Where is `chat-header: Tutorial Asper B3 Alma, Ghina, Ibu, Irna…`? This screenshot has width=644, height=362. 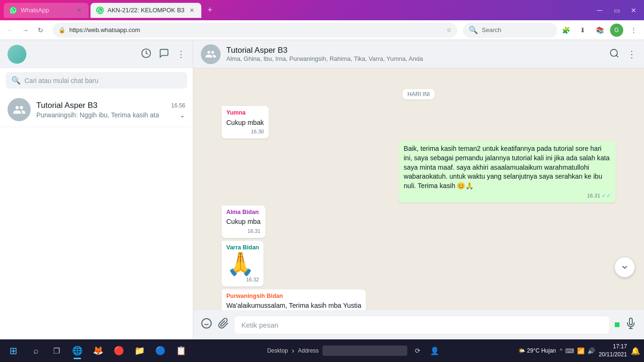 chat-header: Tutorial Asper B3 Alma, Ghina, Ibu, Irna… is located at coordinates (419, 54).